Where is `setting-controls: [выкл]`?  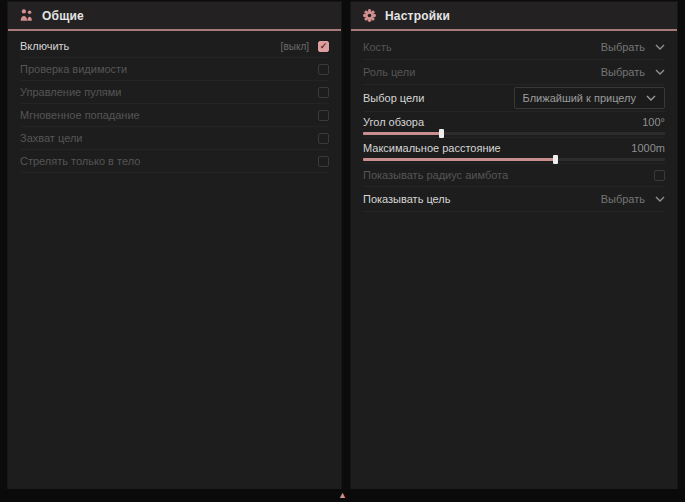 setting-controls: [выкл] is located at coordinates (305, 46).